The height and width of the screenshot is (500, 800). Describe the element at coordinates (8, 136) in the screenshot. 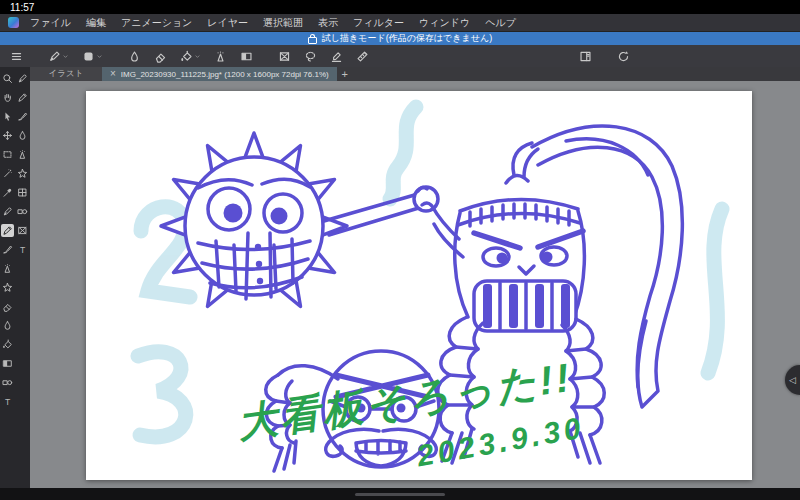

I see `tool-layer-move` at that location.